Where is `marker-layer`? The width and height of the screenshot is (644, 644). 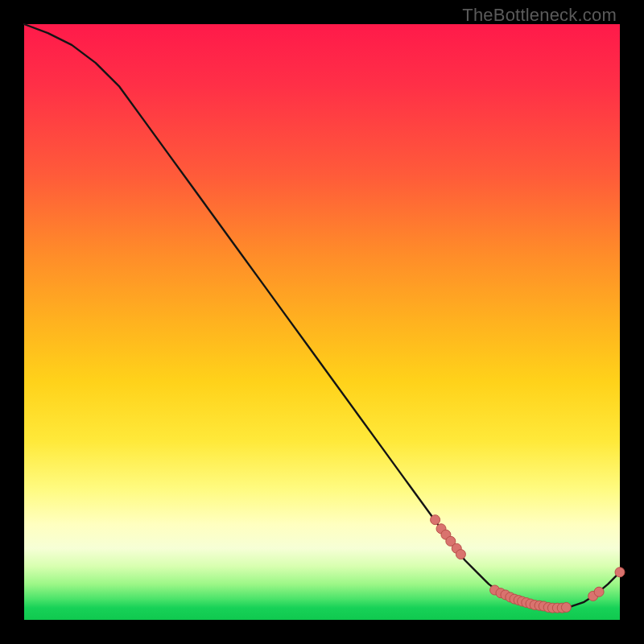 marker-layer is located at coordinates (528, 564).